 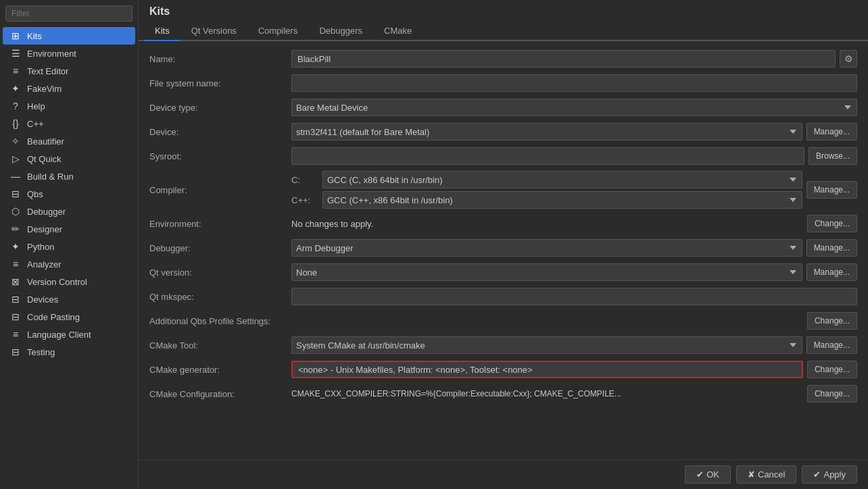 I want to click on ok-button: ✔ OK, so click(x=708, y=474).